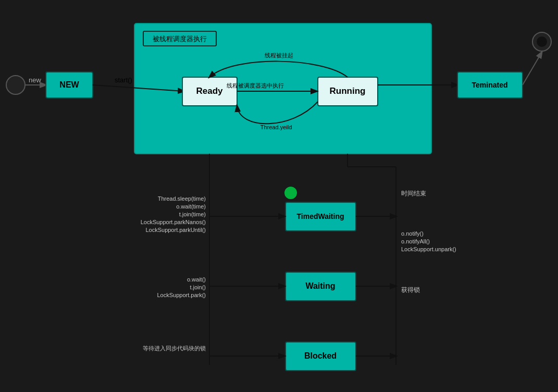 The height and width of the screenshot is (392, 558). What do you see at coordinates (320, 286) in the screenshot?
I see `waiting-label: Waiting` at bounding box center [320, 286].